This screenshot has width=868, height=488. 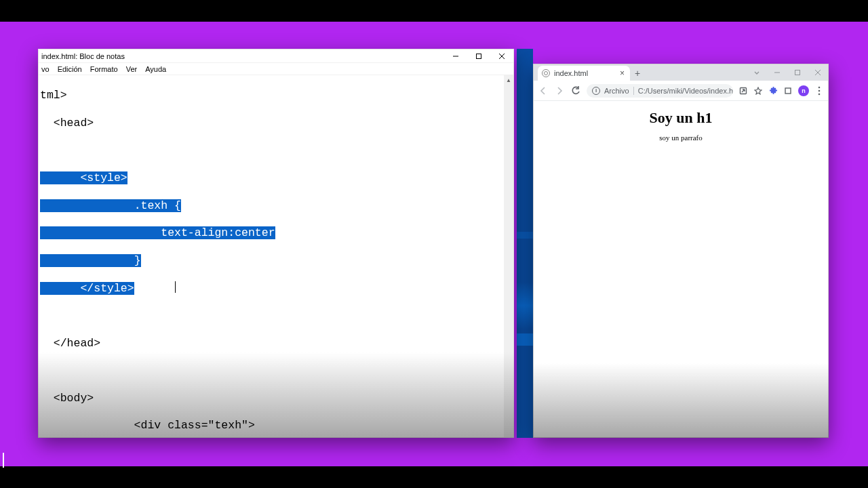 I want to click on back-button, so click(x=543, y=91).